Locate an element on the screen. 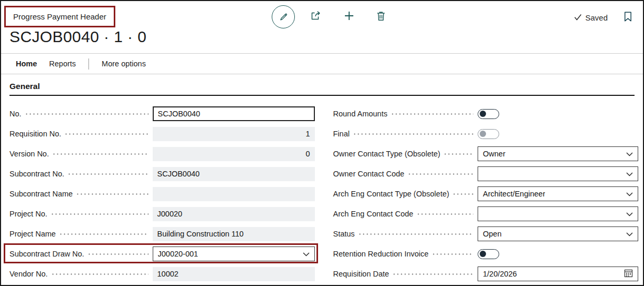 The image size is (644, 286). round-amounts-label: Round Amounts is located at coordinates (360, 114).